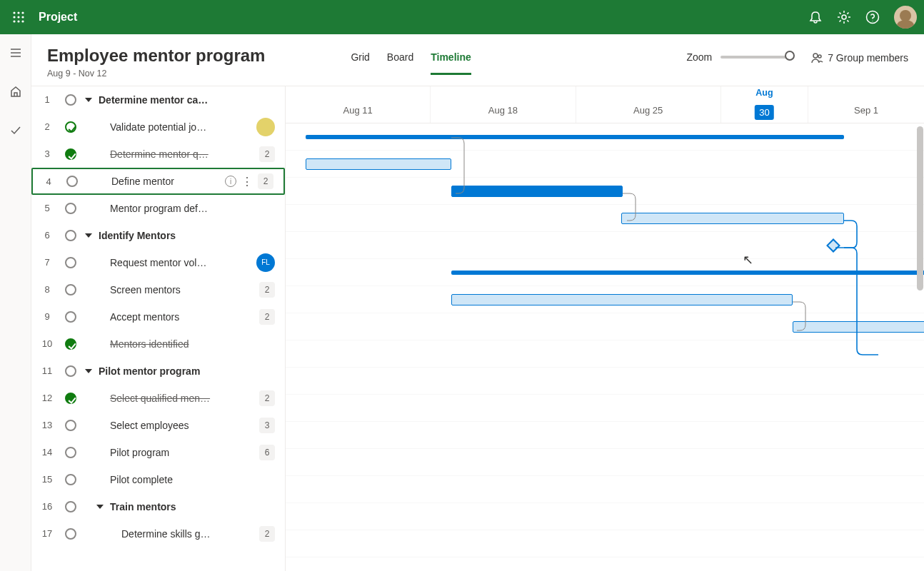 Image resolution: width=924 pixels, height=571 pixels. What do you see at coordinates (47, 154) in the screenshot?
I see `task-index: 3` at bounding box center [47, 154].